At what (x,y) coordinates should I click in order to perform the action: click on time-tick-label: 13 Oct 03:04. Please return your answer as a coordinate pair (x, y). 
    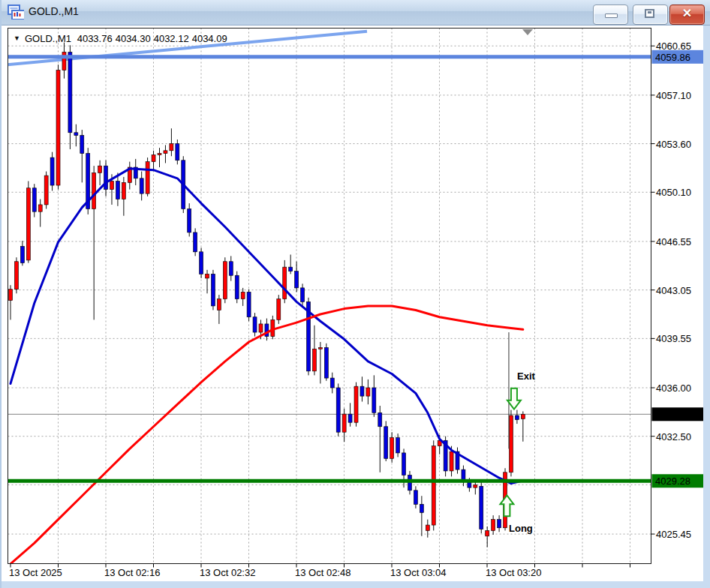
    Looking at the image, I should click on (418, 573).